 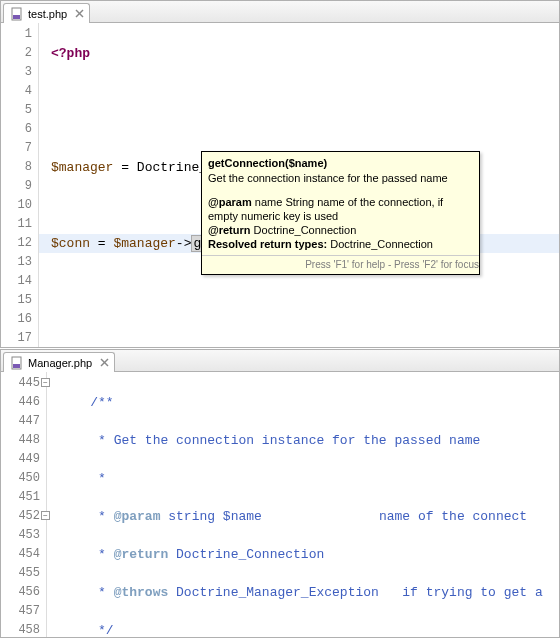 What do you see at coordinates (60, 363) in the screenshot?
I see `tab-label: Manager.php` at bounding box center [60, 363].